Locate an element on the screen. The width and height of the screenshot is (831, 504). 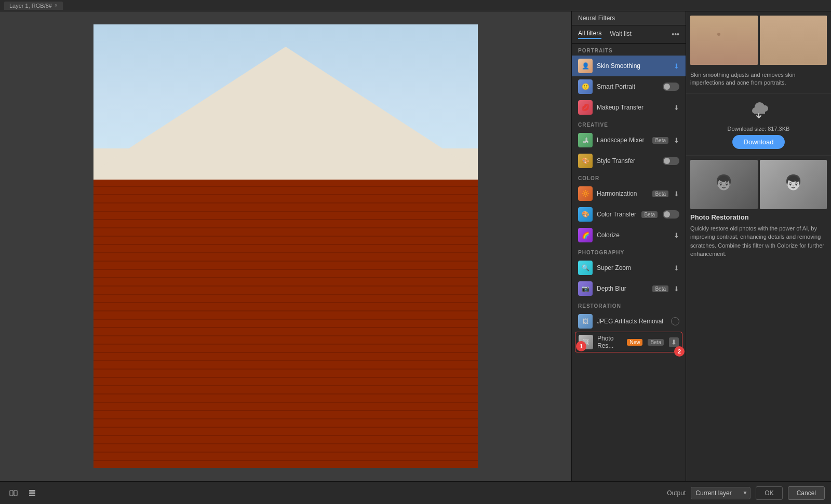
colorize-label: Colorize is located at coordinates (633, 235).